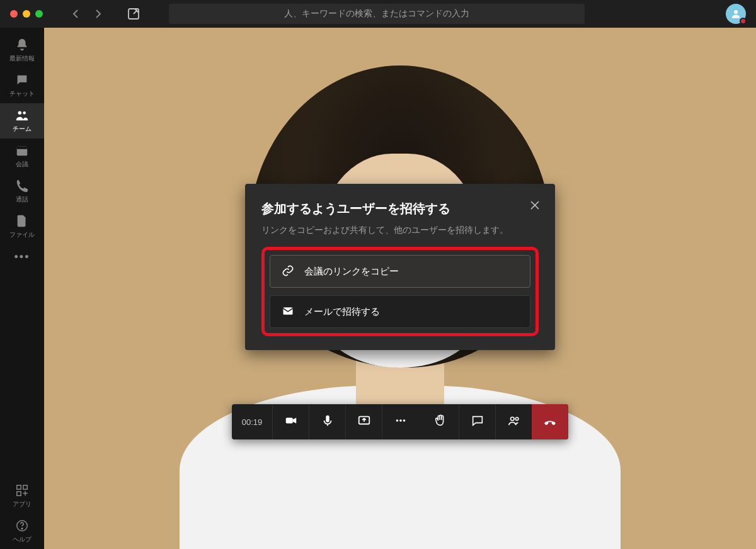  What do you see at coordinates (22, 50) in the screenshot?
I see `sidebar-item-activity: 最新情報` at bounding box center [22, 50].